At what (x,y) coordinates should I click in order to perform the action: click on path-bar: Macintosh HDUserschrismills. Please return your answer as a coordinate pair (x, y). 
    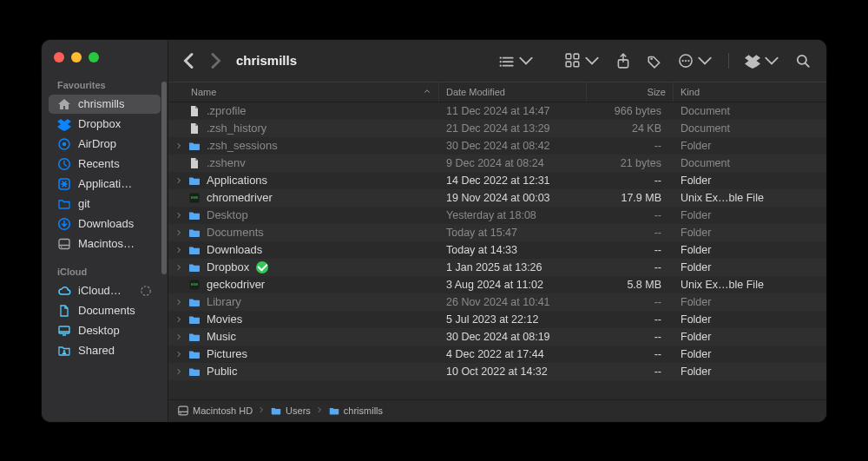
    Looking at the image, I should click on (497, 411).